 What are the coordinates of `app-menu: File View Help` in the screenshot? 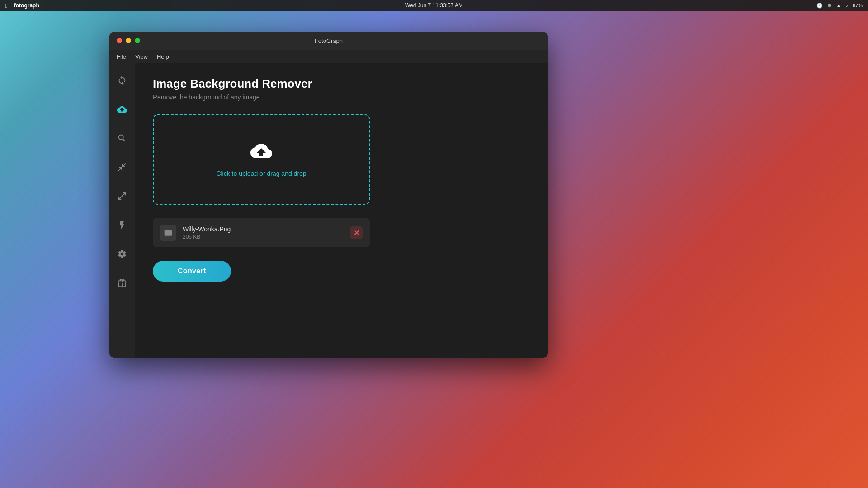 It's located at (329, 56).